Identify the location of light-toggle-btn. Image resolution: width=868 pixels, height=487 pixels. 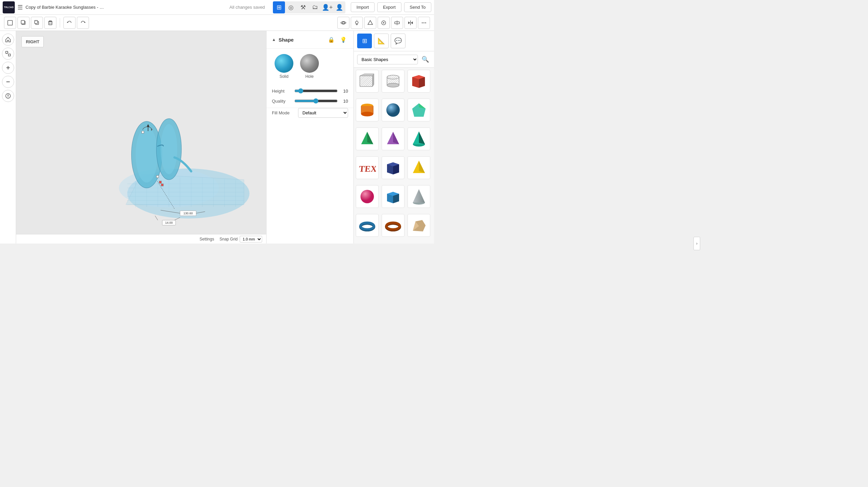
(357, 23).